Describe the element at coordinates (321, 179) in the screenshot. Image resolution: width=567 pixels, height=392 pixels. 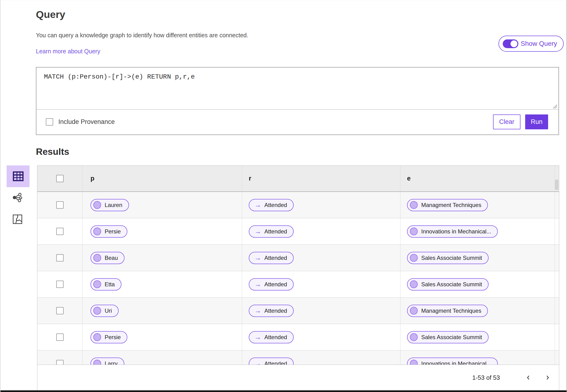
I see `column-header-r: r` at that location.